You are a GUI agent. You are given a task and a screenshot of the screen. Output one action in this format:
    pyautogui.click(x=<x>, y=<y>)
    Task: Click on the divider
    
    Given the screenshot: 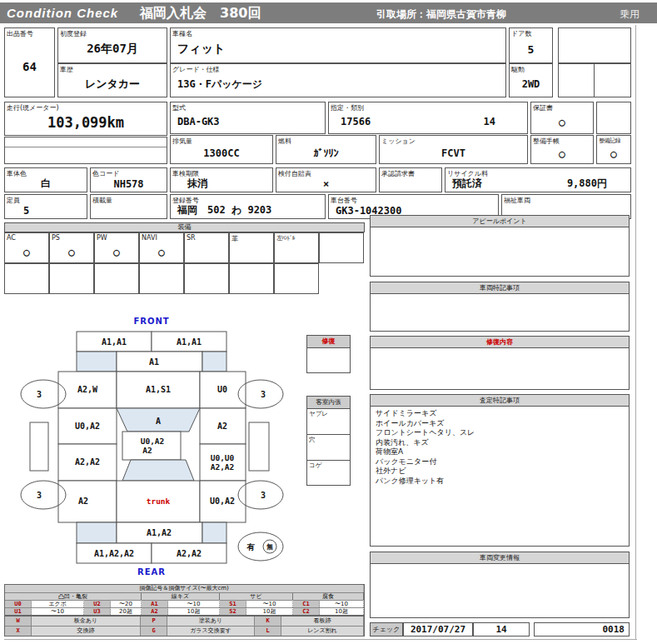 What is the action you would take?
    pyautogui.click(x=86, y=147)
    